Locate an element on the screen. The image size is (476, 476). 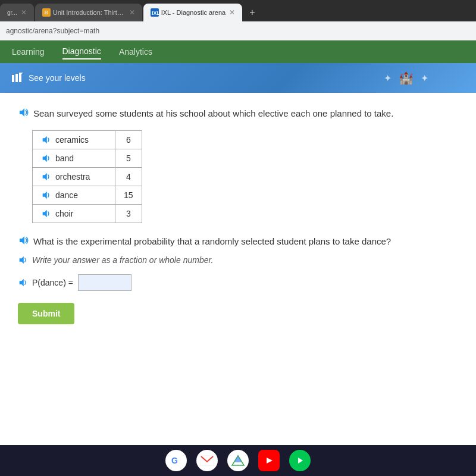
castle-icon: 🏰 is located at coordinates (406, 78).